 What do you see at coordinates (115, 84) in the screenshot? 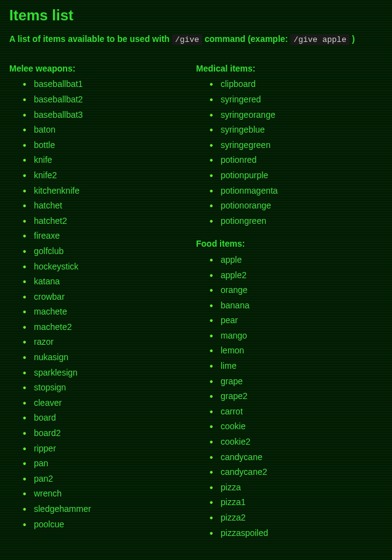
I see `list-item: baseballbat1` at bounding box center [115, 84].